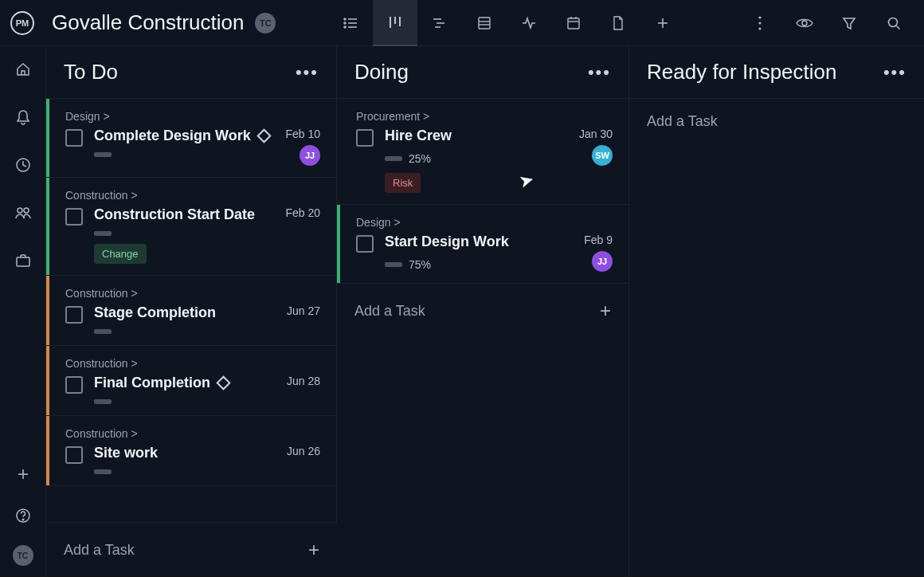 The width and height of the screenshot is (924, 577). Describe the element at coordinates (760, 23) in the screenshot. I see `more-menu-icon` at that location.